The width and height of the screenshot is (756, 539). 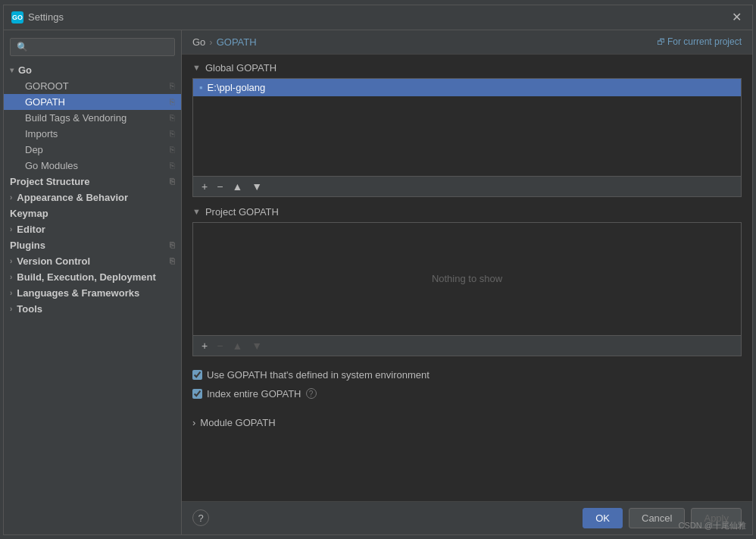 I want to click on breadcrumb: Go › GOPATH, so click(x=224, y=42).